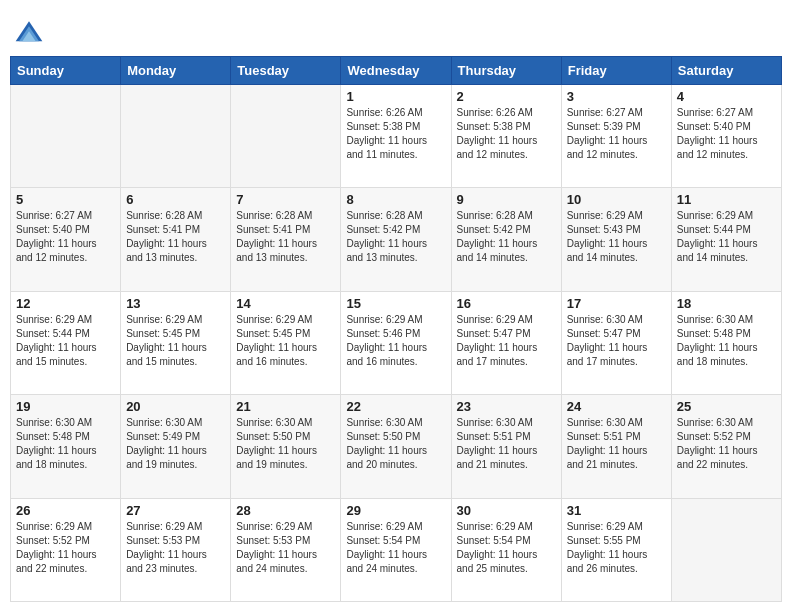 The image size is (792, 612). What do you see at coordinates (176, 446) in the screenshot?
I see `calendar-cell: 20Sunrise: 6:30 AM Sunset: 5:49 PM Dayli…` at bounding box center [176, 446].